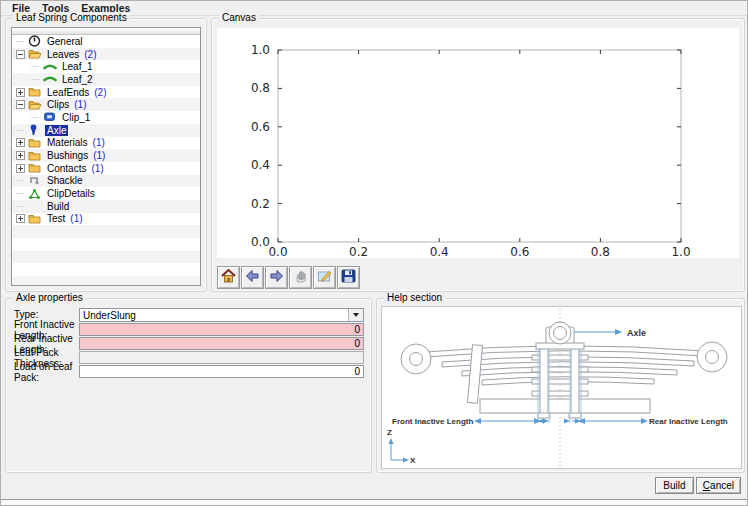  I want to click on configure-subplots-icon, so click(324, 278).